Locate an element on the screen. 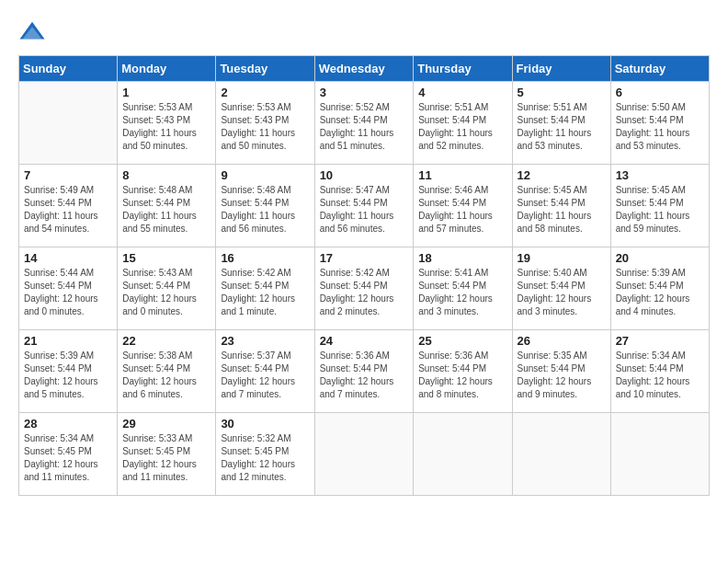 Image resolution: width=728 pixels, height=563 pixels. calendar-cell: 20Sunrise: 5:39 AM Sunset: 5:44 PM Dayli… is located at coordinates (660, 289).